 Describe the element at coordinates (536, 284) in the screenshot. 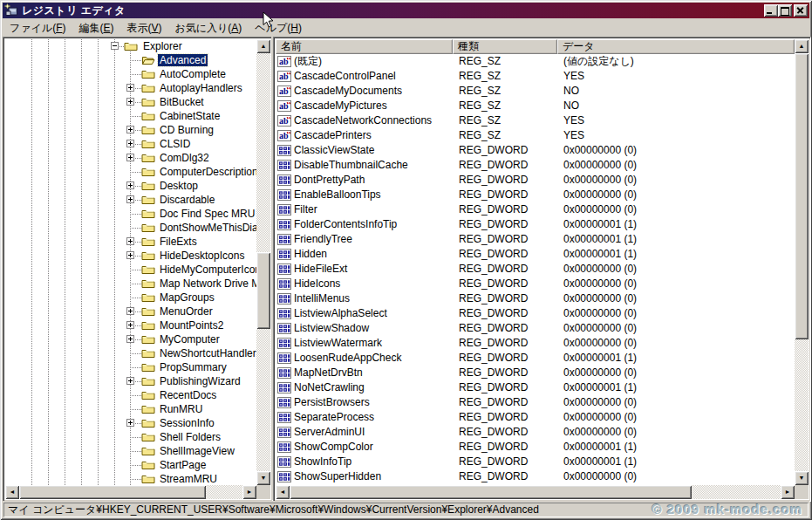

I see `registry-value-row: HideIconsREG_DWORD0x00000000 (0)` at that location.